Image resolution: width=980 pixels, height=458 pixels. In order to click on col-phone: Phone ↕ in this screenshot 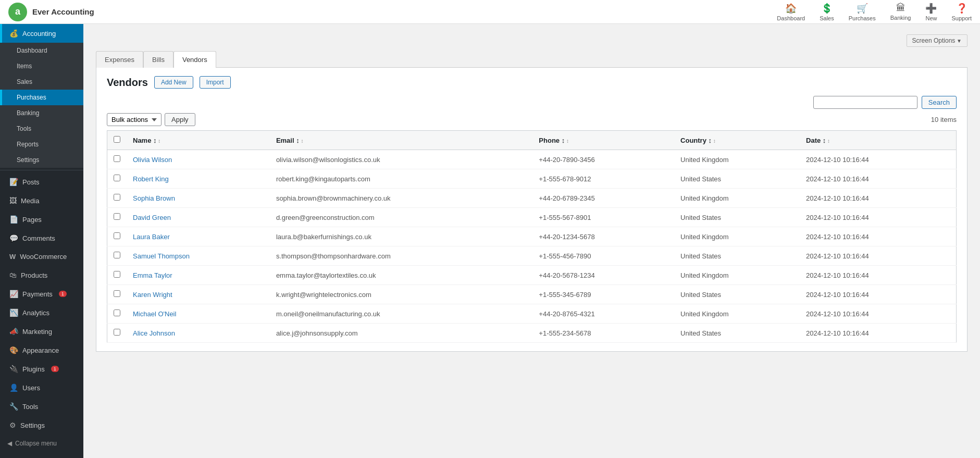, I will do `click(603, 141)`.